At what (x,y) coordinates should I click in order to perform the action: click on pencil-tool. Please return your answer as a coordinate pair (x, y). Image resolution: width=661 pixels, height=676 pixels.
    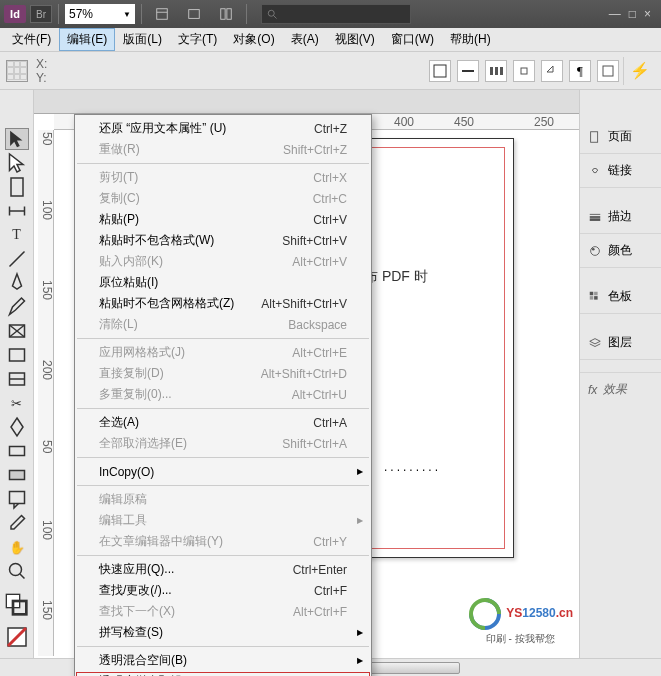
    Looking at the image, I should click on (17, 307).